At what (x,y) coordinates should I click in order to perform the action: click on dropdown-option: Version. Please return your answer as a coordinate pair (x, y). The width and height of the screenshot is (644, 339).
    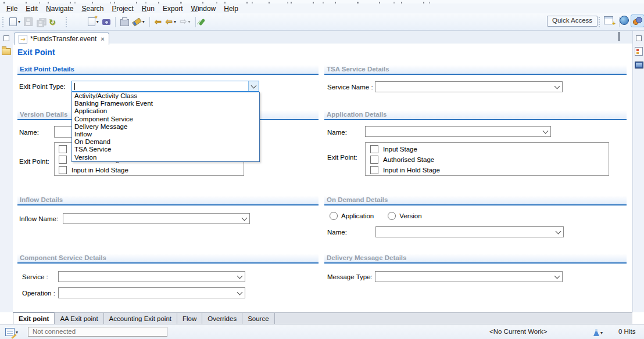
    Looking at the image, I should click on (166, 158).